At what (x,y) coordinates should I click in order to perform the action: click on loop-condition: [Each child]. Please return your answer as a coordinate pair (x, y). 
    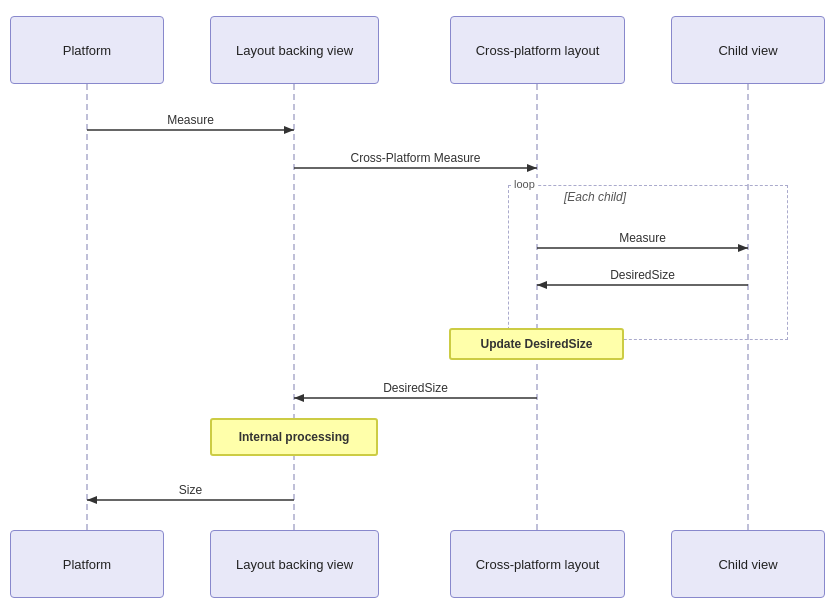
    Looking at the image, I should click on (595, 197).